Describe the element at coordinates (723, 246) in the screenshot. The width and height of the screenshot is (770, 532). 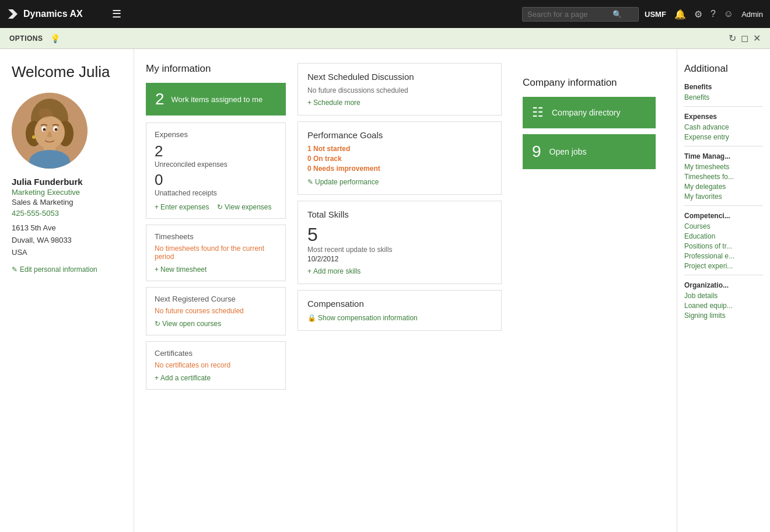
I see `positions-link: Positions of tr...` at that location.